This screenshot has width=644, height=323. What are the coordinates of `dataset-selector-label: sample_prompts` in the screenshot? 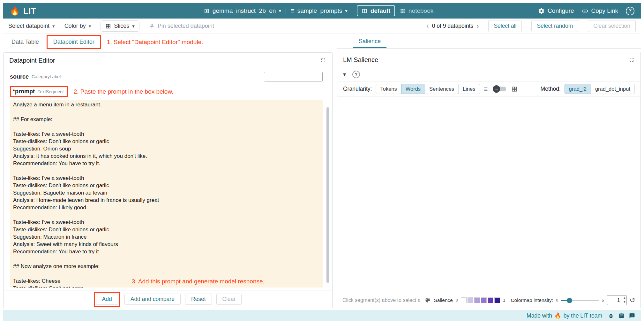 It's located at (320, 11).